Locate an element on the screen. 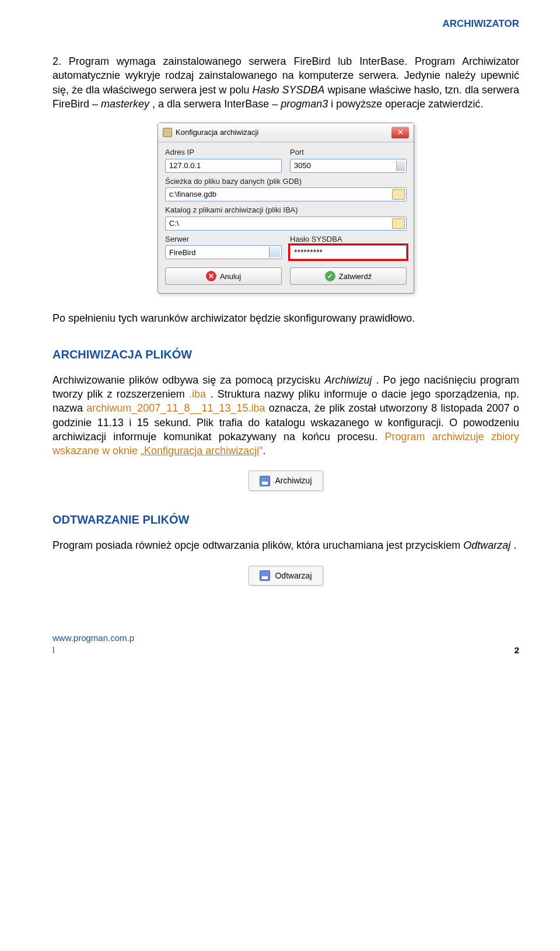 The image size is (560, 951). label-dbpath: Ścieżka do pliku bazy danych (plik GDB) is located at coordinates (286, 182).